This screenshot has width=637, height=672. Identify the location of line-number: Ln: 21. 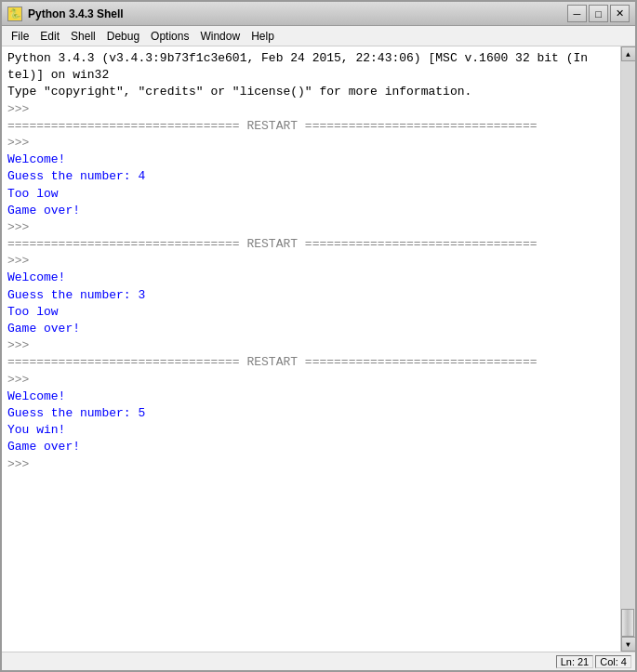
(575, 662).